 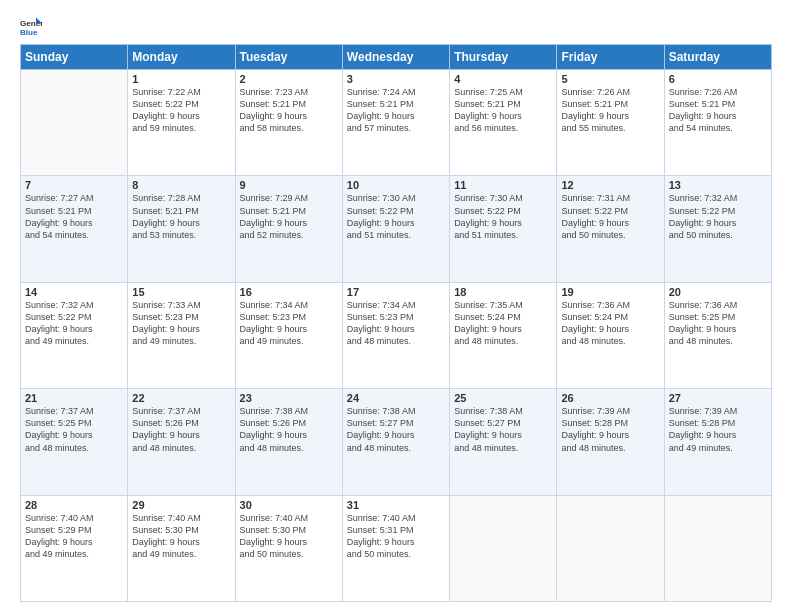 What do you see at coordinates (396, 27) in the screenshot?
I see `header: General Blue` at bounding box center [396, 27].